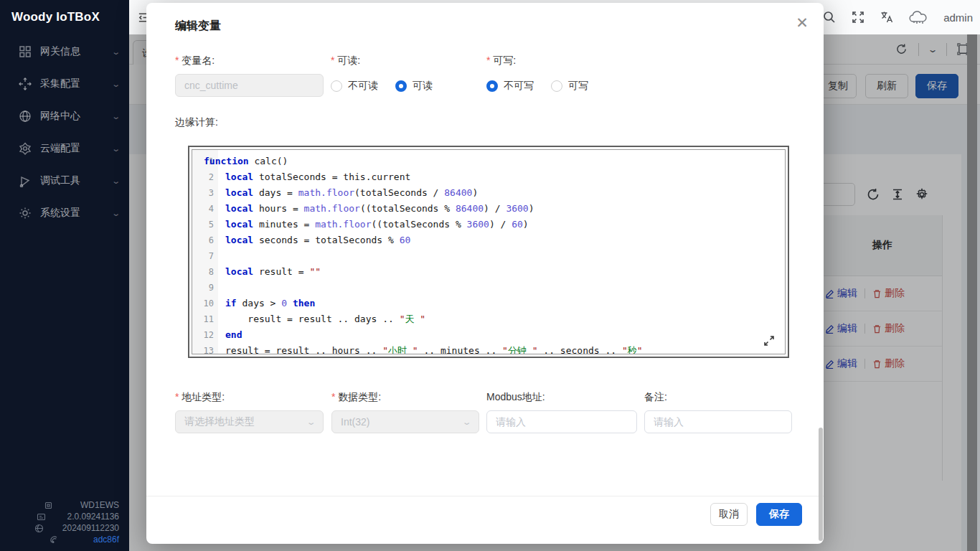 This screenshot has height=551, width=980. What do you see at coordinates (65, 181) in the screenshot?
I see `sidebar-item-debug-tools: 调试工具 ⌄` at bounding box center [65, 181].